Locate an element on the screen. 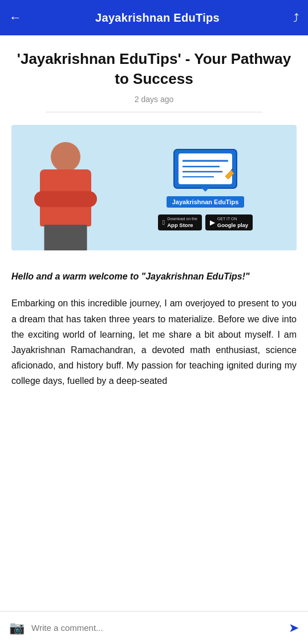 The width and height of the screenshot is (308, 644). person-arms is located at coordinates (66, 199).